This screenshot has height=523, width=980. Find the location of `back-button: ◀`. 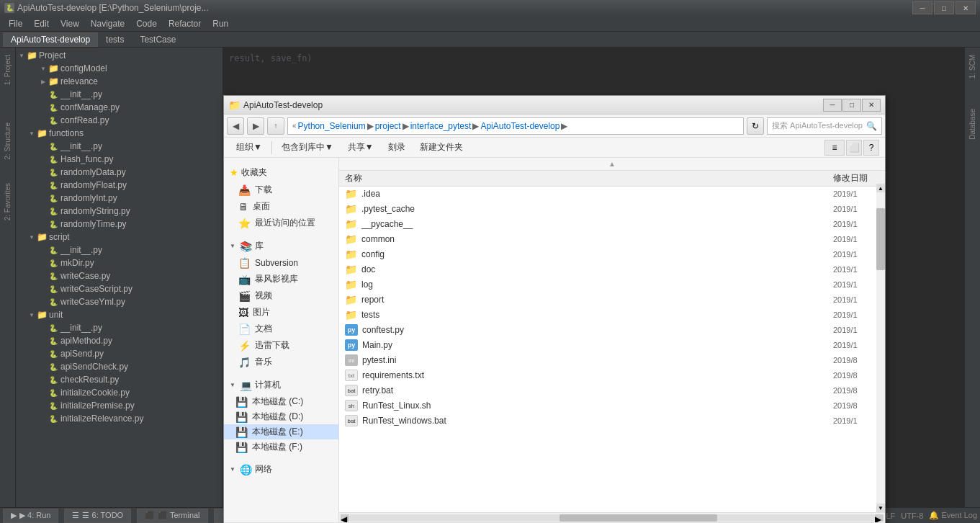

back-button: ◀ is located at coordinates (235, 126).